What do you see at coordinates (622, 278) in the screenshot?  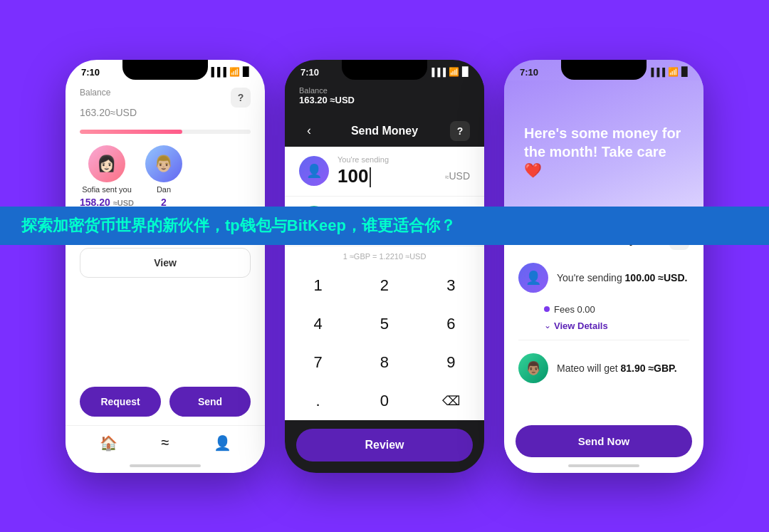 I see `send-summary-text: You're sending 100.00 ≈USD.` at bounding box center [622, 278].